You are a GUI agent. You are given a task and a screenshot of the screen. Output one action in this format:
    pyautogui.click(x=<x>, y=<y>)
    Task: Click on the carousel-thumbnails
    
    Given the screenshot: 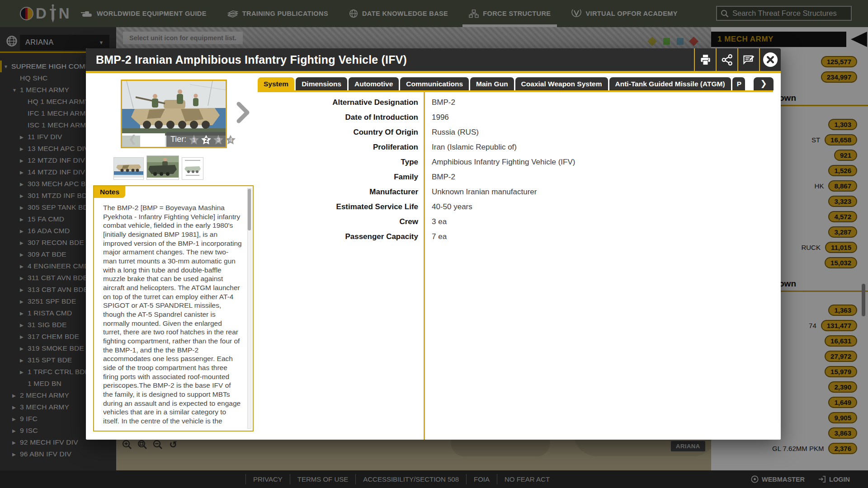 What is the action you would take?
    pyautogui.click(x=158, y=168)
    